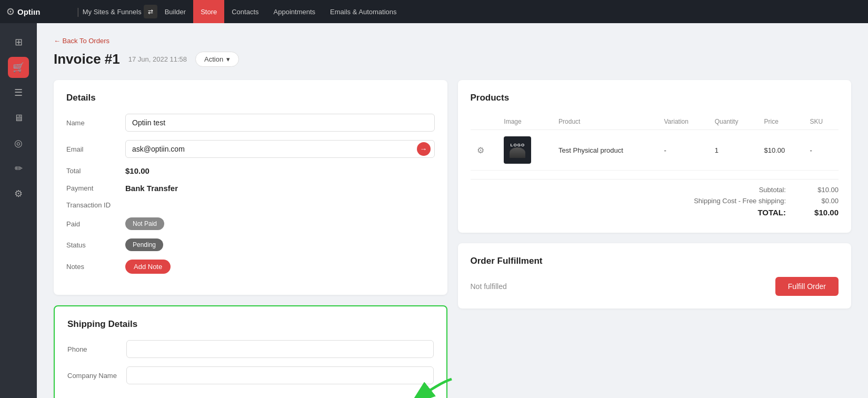  Describe the element at coordinates (655, 98) in the screenshot. I see `products-title: Products` at that location.